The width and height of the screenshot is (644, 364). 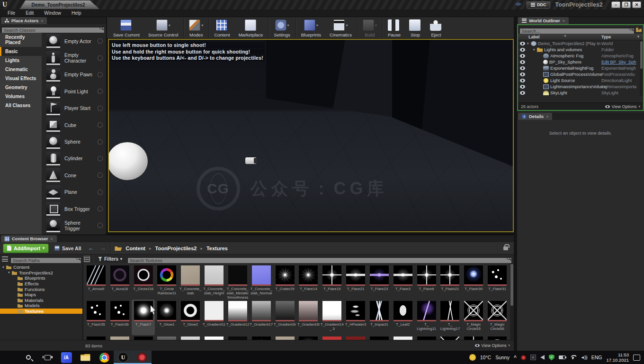 What do you see at coordinates (341, 28) in the screenshot?
I see `toolbar-button: ▾ Cinematics` at bounding box center [341, 28].